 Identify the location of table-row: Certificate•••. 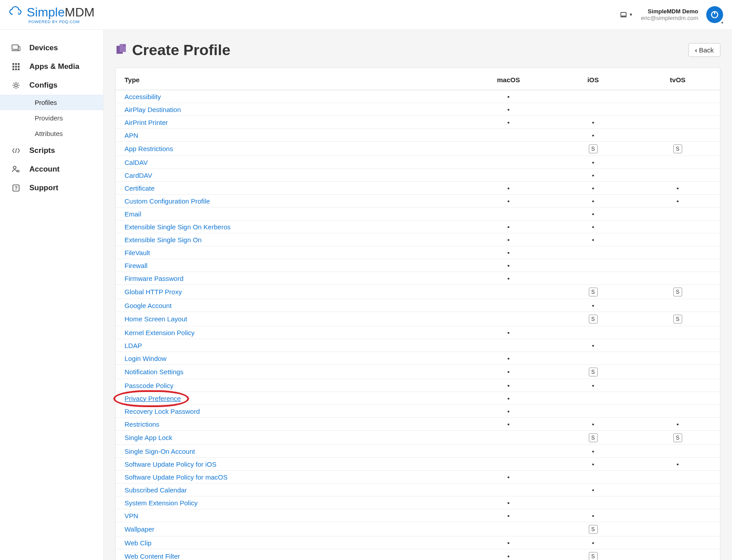
(418, 188).